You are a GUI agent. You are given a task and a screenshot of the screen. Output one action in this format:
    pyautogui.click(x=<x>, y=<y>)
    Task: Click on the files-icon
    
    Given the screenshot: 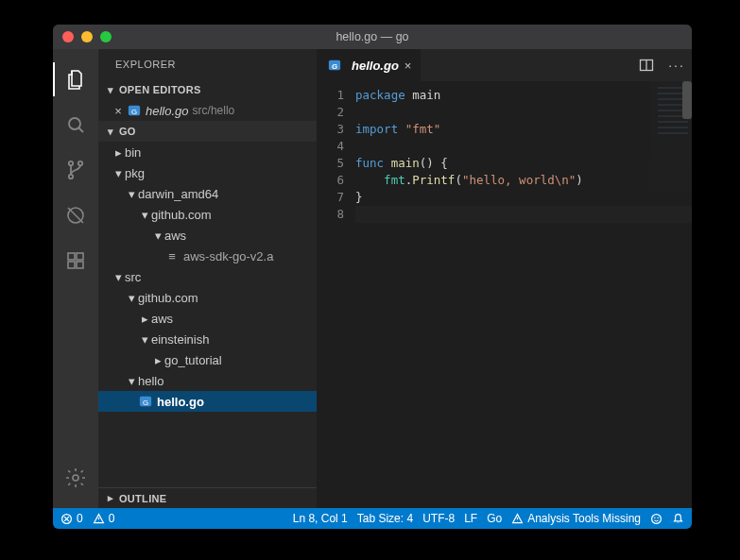 What is the action you would take?
    pyautogui.click(x=76, y=79)
    